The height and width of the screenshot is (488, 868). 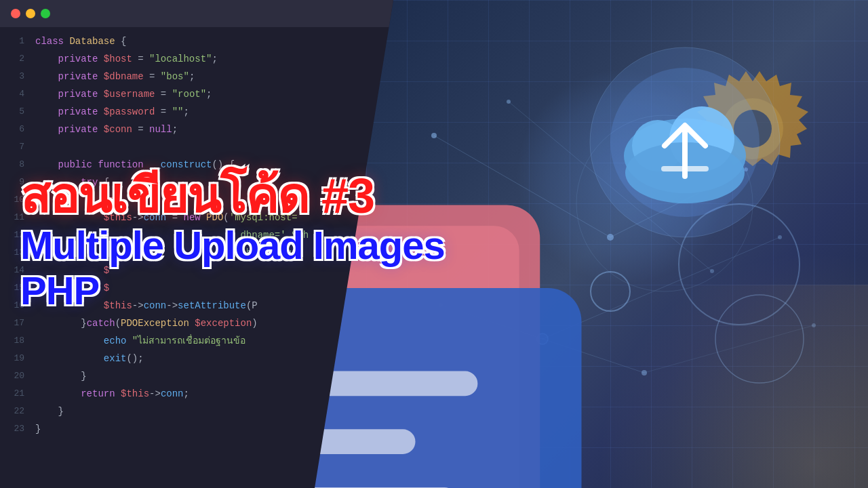 I want to click on code-line-6: 6 private $conn = null;, so click(x=197, y=129).